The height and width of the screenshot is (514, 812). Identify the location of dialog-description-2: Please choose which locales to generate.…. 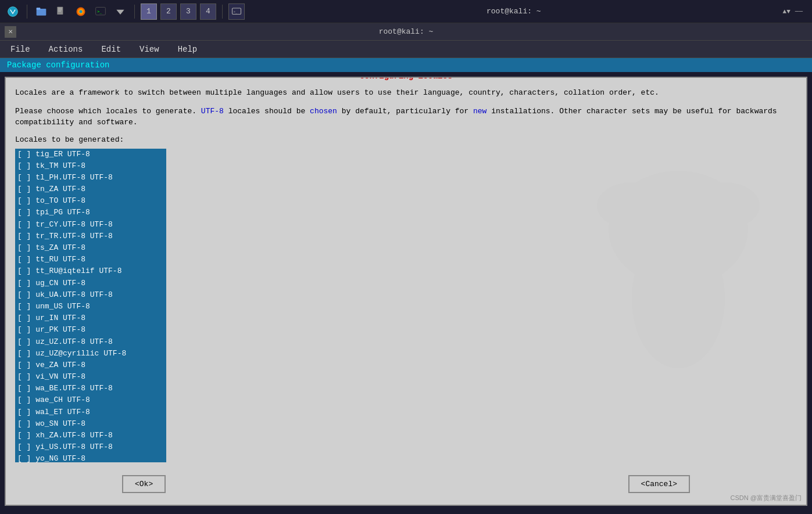
(406, 117).